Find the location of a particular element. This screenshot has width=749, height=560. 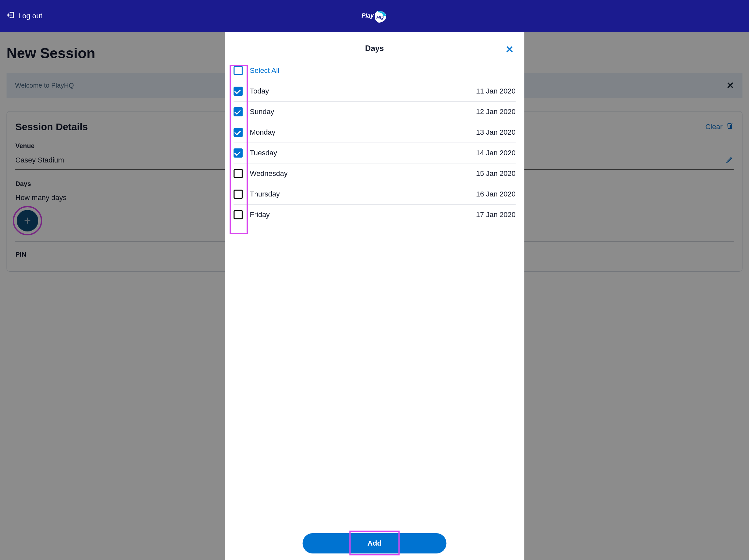

day-date: 15 Jan 2020 is located at coordinates (496, 173).